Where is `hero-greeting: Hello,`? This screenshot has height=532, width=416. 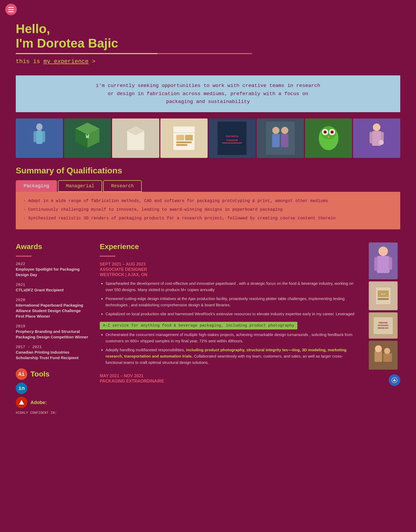
hero-greeting: Hello, is located at coordinates (33, 29).